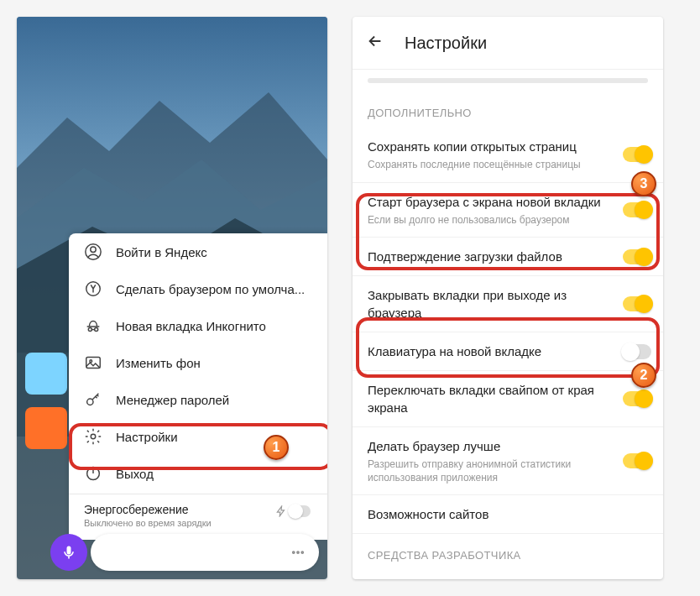  I want to click on arrow-left-icon, so click(375, 41).